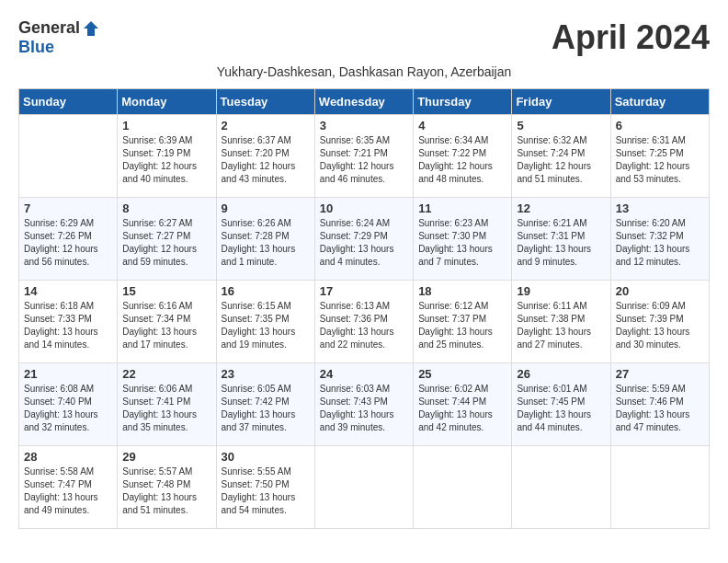 This screenshot has height=563, width=728. Describe the element at coordinates (561, 373) in the screenshot. I see `day-number: 26` at that location.